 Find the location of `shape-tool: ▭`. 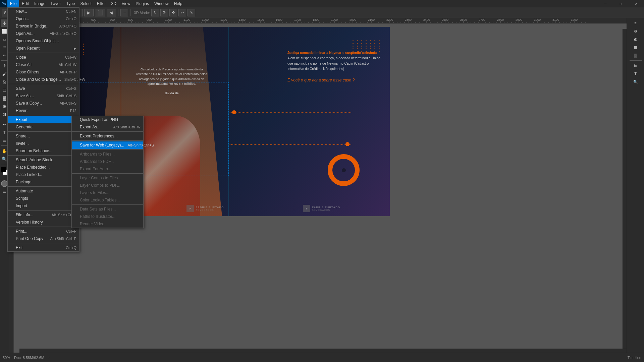

shape-tool: ▭ is located at coordinates (4, 140).